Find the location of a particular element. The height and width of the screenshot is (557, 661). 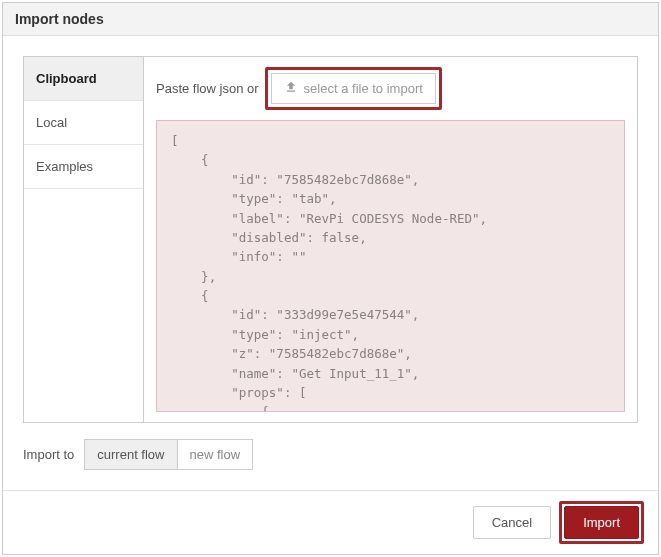

import-to-row: Import to current flow new flow is located at coordinates (330, 454).